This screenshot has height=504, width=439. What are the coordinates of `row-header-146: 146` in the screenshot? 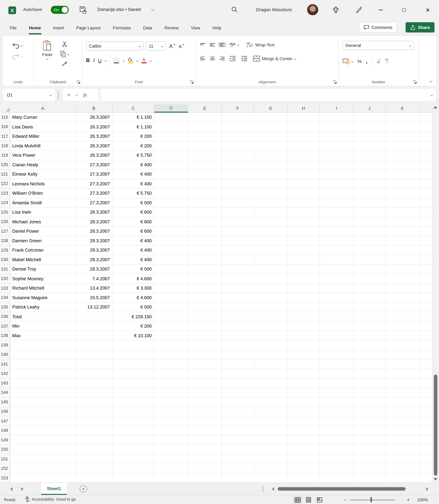 It's located at (5, 412).